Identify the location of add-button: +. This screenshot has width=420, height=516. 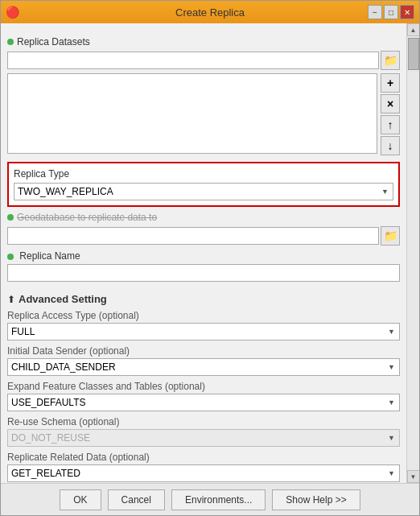
(390, 83).